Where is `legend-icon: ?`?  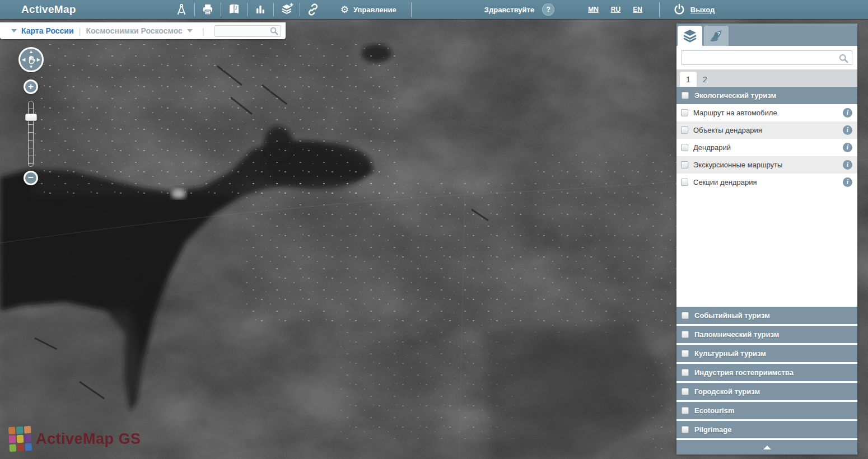
legend-icon: ? is located at coordinates (716, 36).